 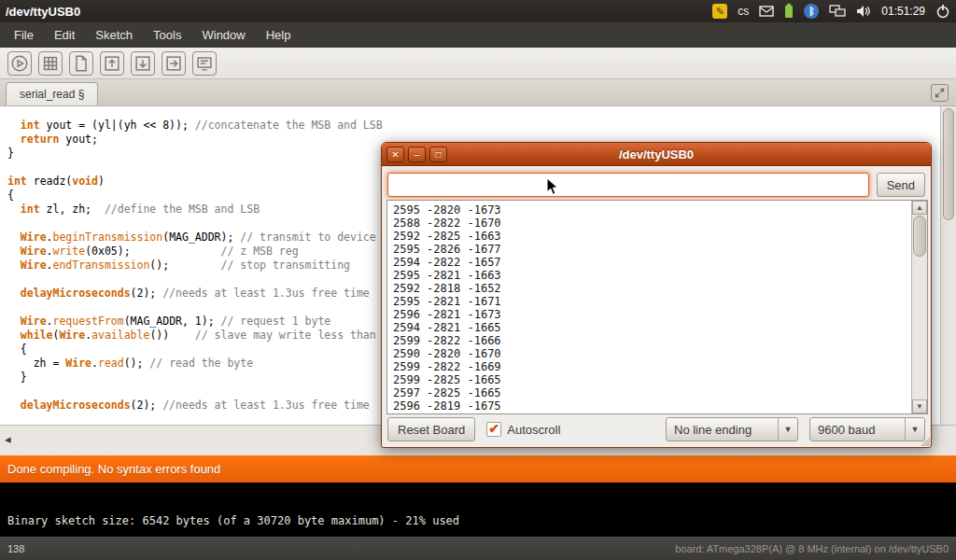 I want to click on menu-help: Help, so click(x=278, y=35).